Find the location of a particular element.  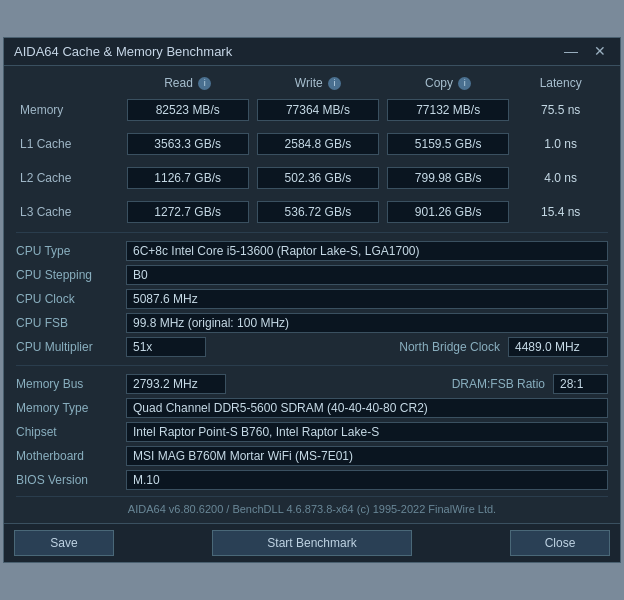

table-row: L1 Cache 3563.3 GB/s 2584.8 GB/s 5159.5 … is located at coordinates (312, 144).